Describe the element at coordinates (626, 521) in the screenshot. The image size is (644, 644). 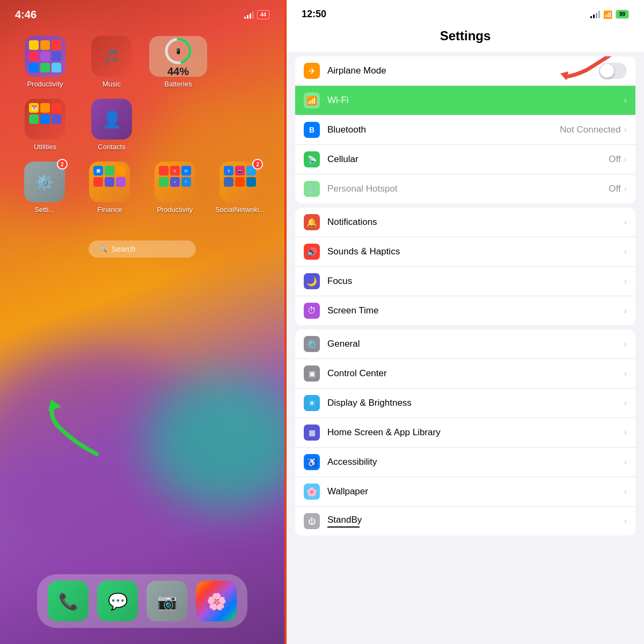
I see `standby-chevron-icon: ›` at that location.